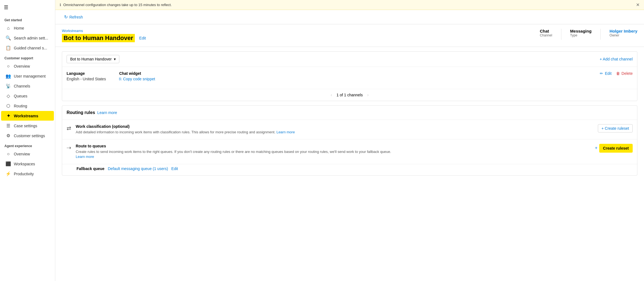 The image size is (644, 281). I want to click on channel-sublabel: Channel, so click(546, 35).